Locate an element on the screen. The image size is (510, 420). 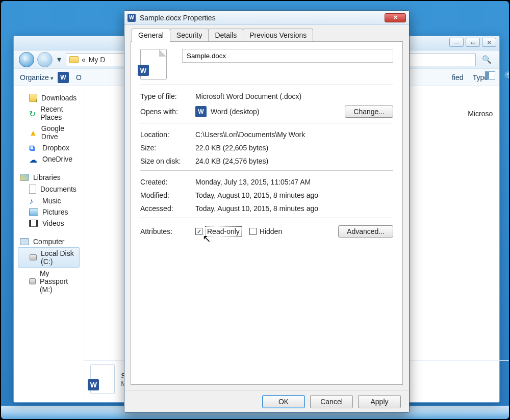
sidebar-item-label: Recent Places is located at coordinates (58, 113).